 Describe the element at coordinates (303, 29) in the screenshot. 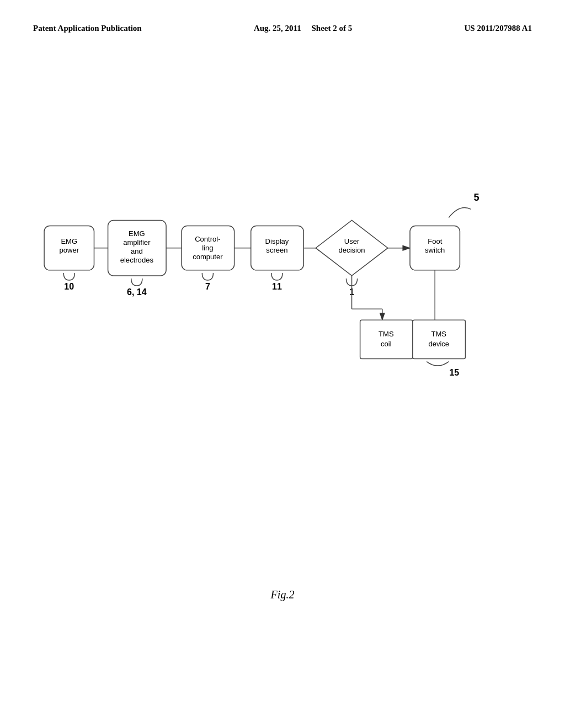

I see `header-center: Aug. 25, 2011 Sheet 2 of 5` at that location.